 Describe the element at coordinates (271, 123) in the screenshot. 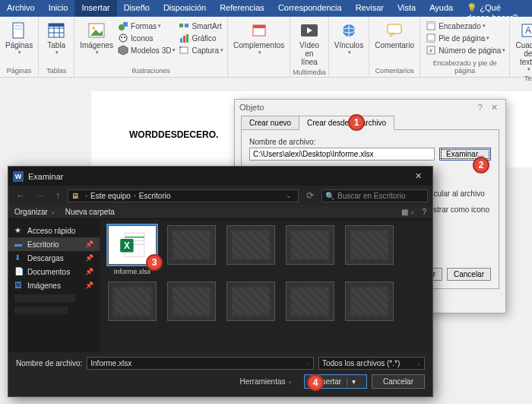

I see `tab-create-new: Crear nuevo` at that location.